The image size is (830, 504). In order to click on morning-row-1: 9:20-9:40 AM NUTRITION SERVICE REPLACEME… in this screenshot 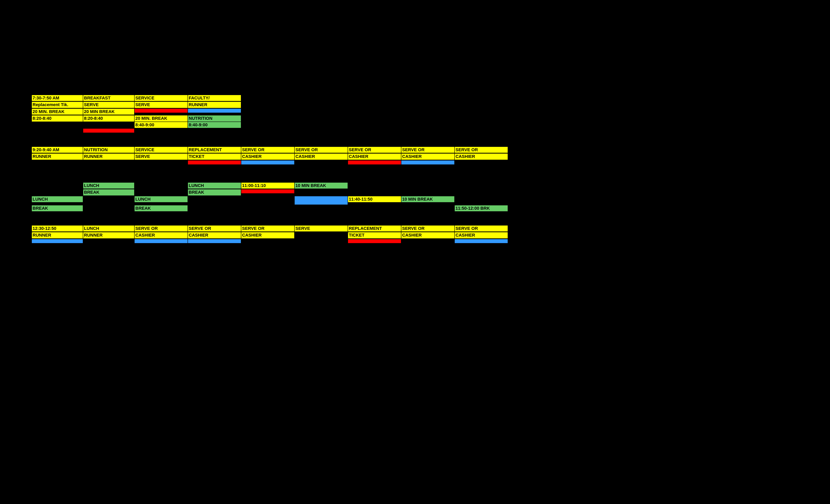, I will do `click(270, 150)`.